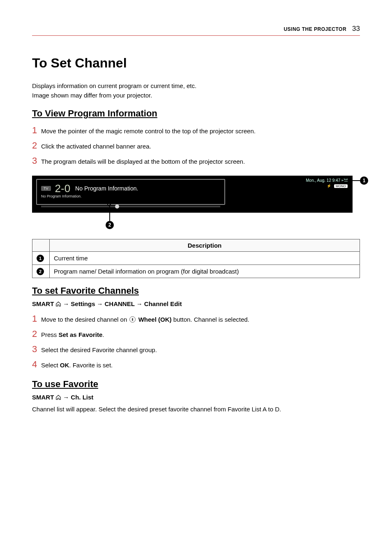 The height and width of the screenshot is (557, 392). What do you see at coordinates (163, 304) in the screenshot?
I see `nav-channel-edit: Channel Edit` at bounding box center [163, 304].